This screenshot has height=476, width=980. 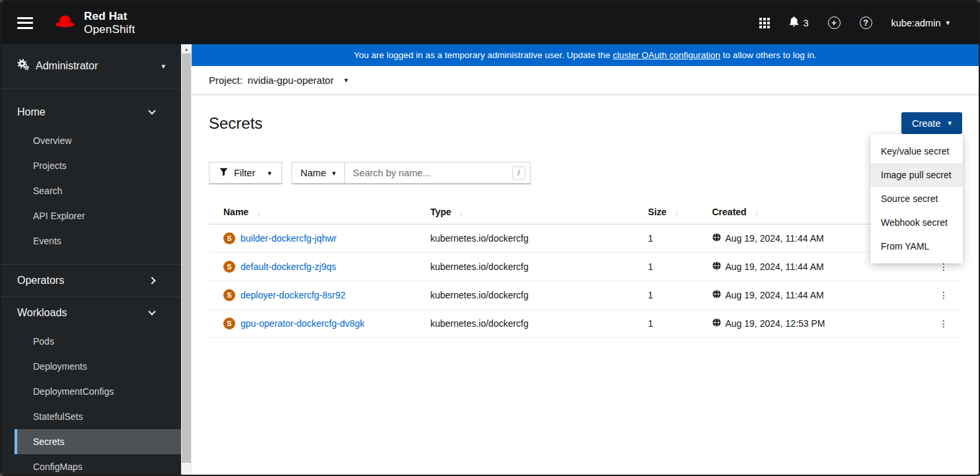 I want to click on menu-item-image-pull-secret: Image pull secret, so click(x=917, y=175).